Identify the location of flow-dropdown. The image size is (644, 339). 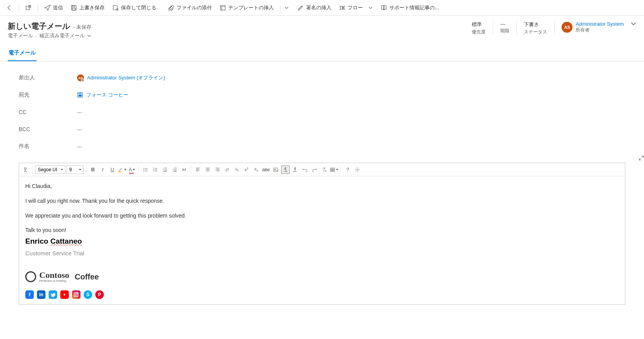
(371, 8).